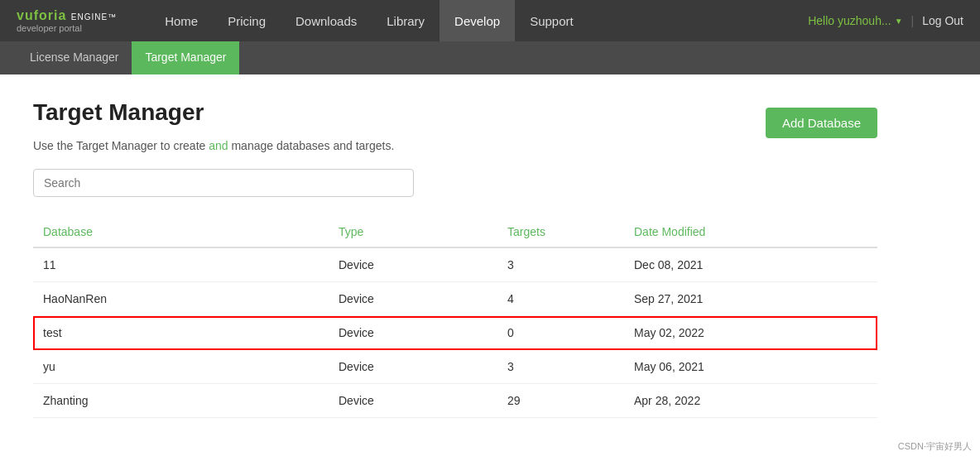 This screenshot has width=980, height=461. I want to click on page-header-left: Target Manager Use the Target Manager to…, so click(214, 134).